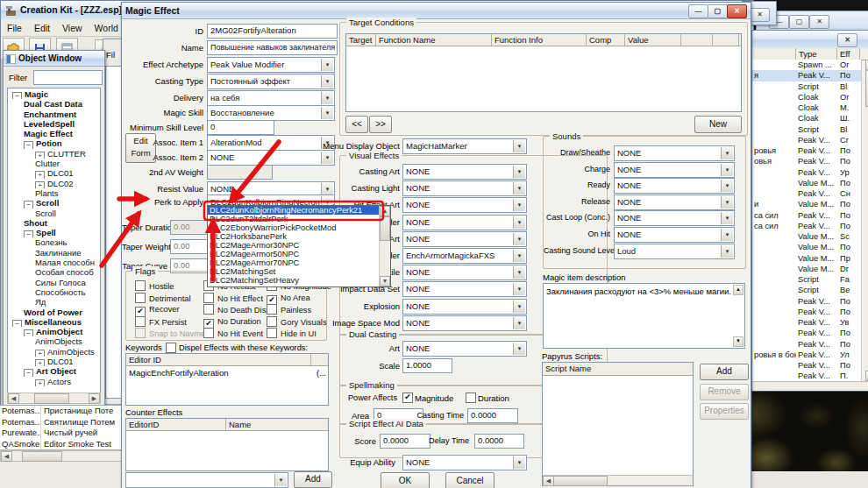  What do you see at coordinates (233, 333) in the screenshot?
I see `flag-no-hit-event: No Hit Event` at bounding box center [233, 333].